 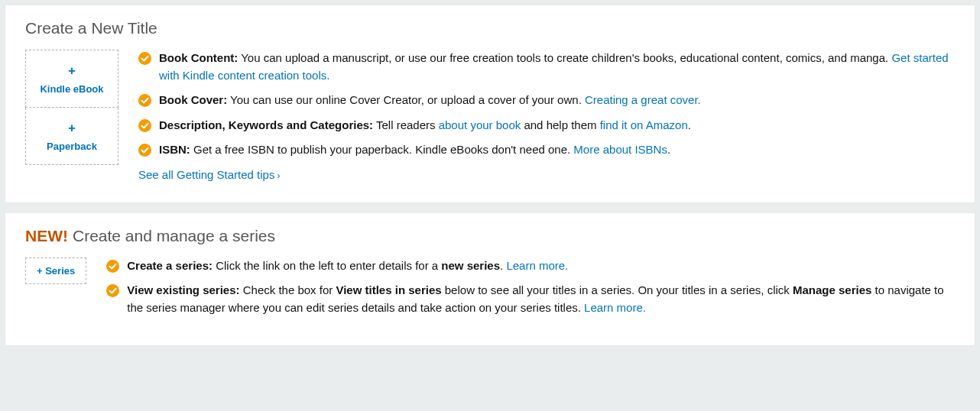 I want to click on link-learn-more-view: Learn more., so click(x=615, y=307).